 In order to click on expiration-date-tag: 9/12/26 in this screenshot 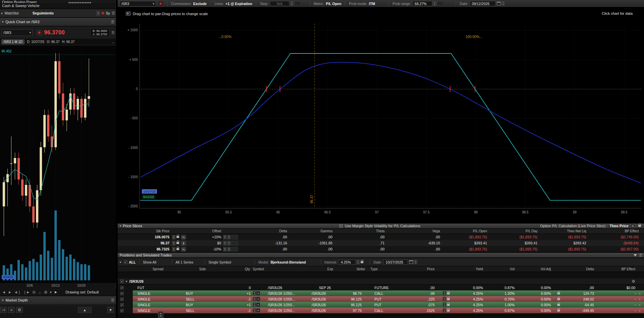, I will do `click(149, 197)`.